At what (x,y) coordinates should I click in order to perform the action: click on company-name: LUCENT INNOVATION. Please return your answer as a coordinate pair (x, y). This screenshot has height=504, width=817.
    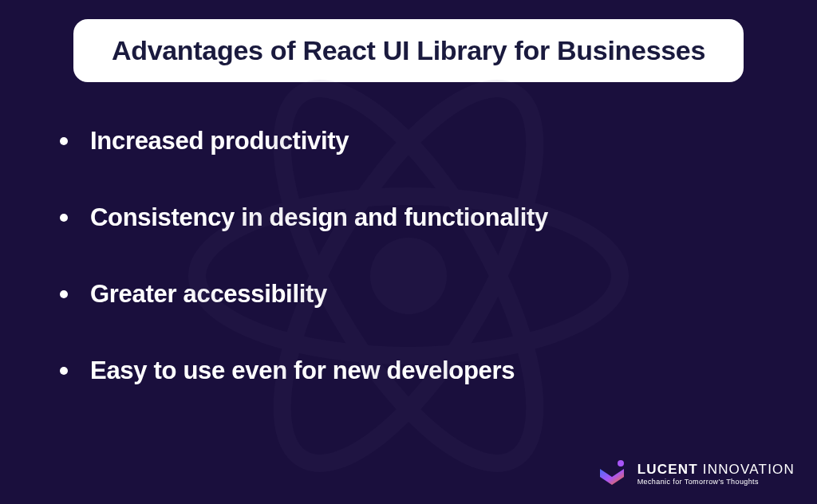
    Looking at the image, I should click on (716, 470).